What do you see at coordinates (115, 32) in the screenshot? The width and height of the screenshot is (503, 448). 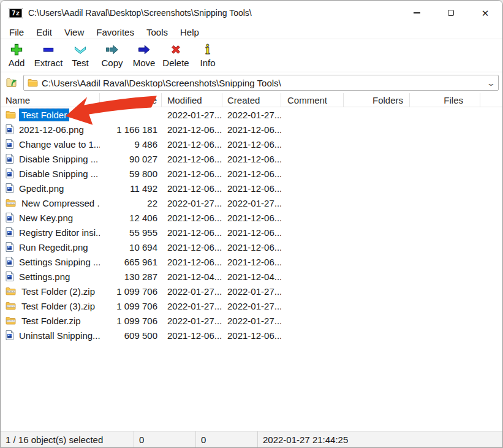 I see `menu-item-favorites: Favorites` at bounding box center [115, 32].